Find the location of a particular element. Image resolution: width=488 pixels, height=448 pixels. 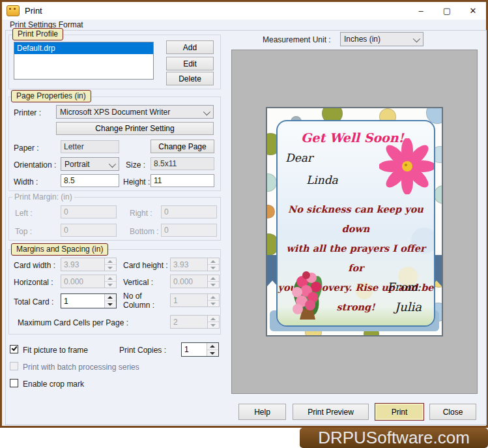

vertical-label: Vertical : is located at coordinates (138, 282).